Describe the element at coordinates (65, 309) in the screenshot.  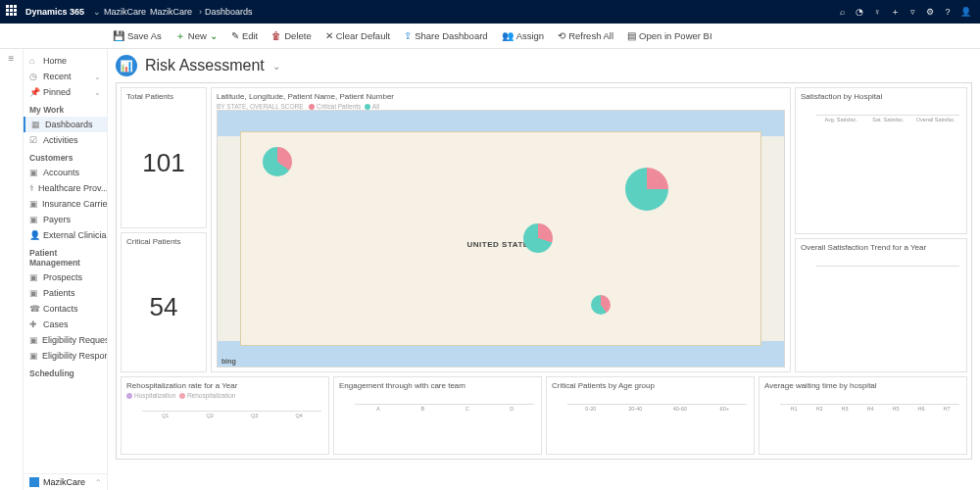
I see `nav-contacts: ☎Contacts` at that location.